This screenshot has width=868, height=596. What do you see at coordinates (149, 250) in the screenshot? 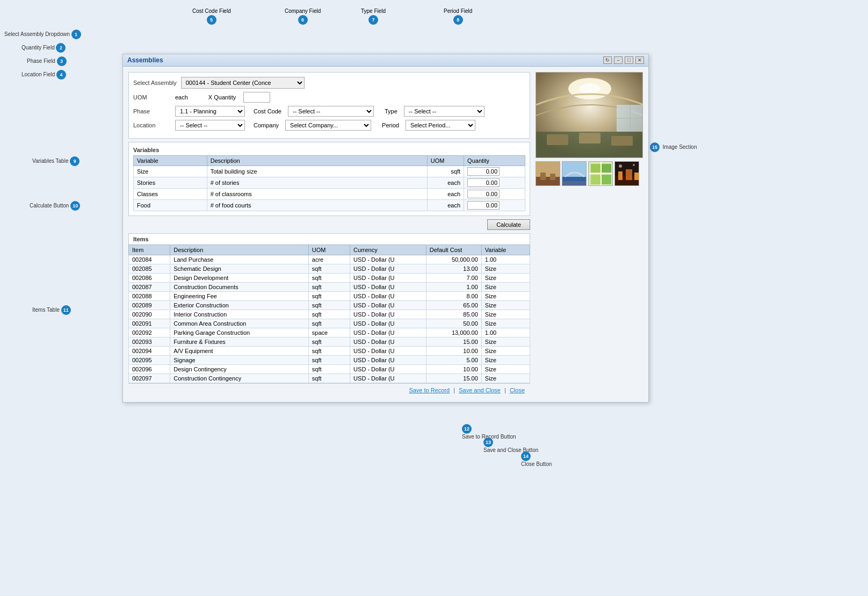
I see `item-col-item: Item` at bounding box center [149, 250].